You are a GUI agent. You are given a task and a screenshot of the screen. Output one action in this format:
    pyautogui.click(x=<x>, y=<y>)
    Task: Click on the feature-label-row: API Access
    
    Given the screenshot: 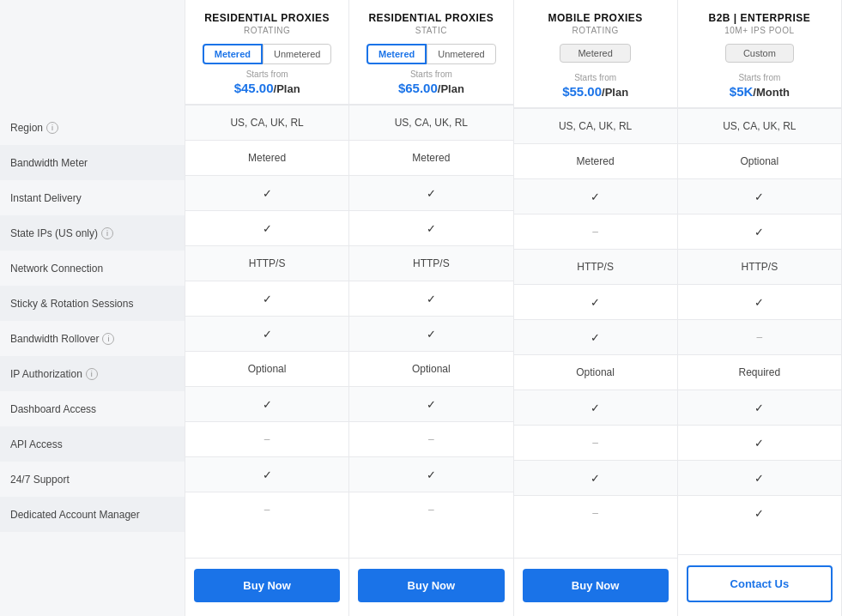 What is the action you would take?
    pyautogui.click(x=93, y=444)
    